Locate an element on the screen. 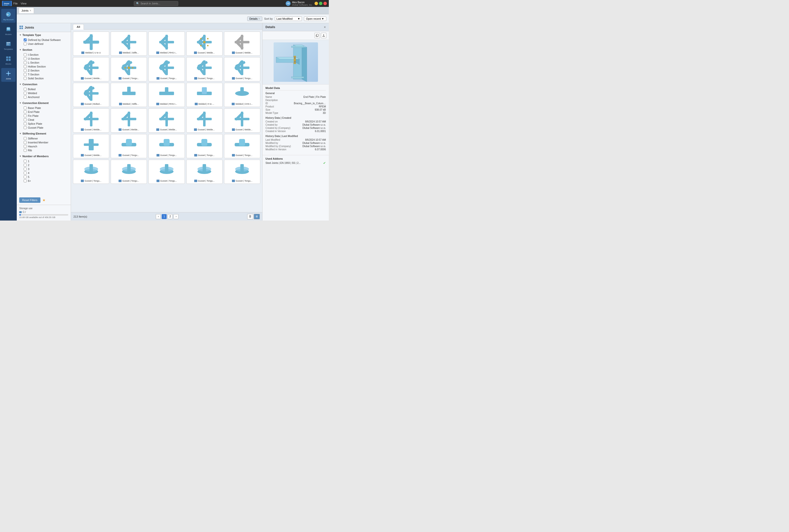  grid-item-0: Welded | U to U is located at coordinates (91, 43).